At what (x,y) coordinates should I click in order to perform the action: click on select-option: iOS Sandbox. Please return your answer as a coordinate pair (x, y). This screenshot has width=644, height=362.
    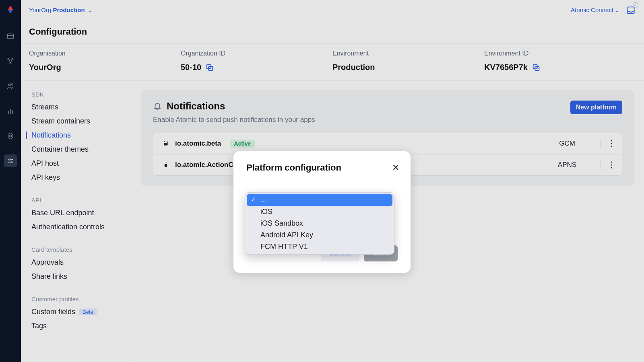
    Looking at the image, I should click on (320, 224).